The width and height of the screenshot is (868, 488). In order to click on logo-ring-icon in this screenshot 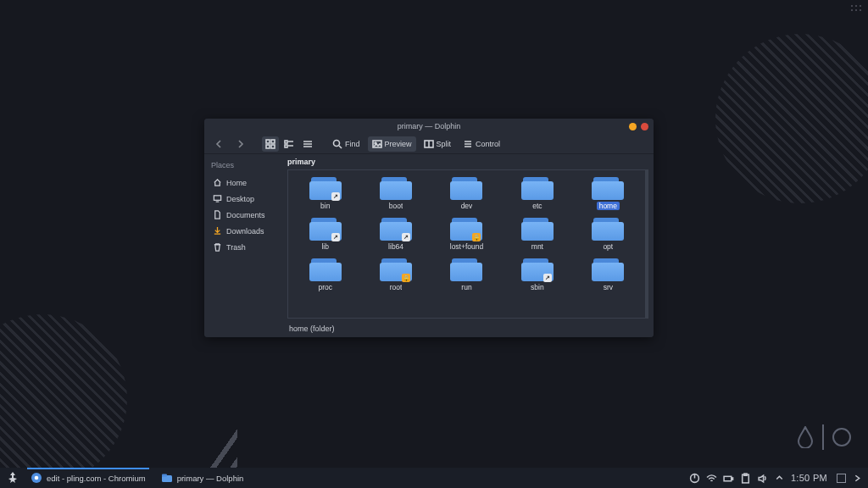, I will do `click(842, 437)`.